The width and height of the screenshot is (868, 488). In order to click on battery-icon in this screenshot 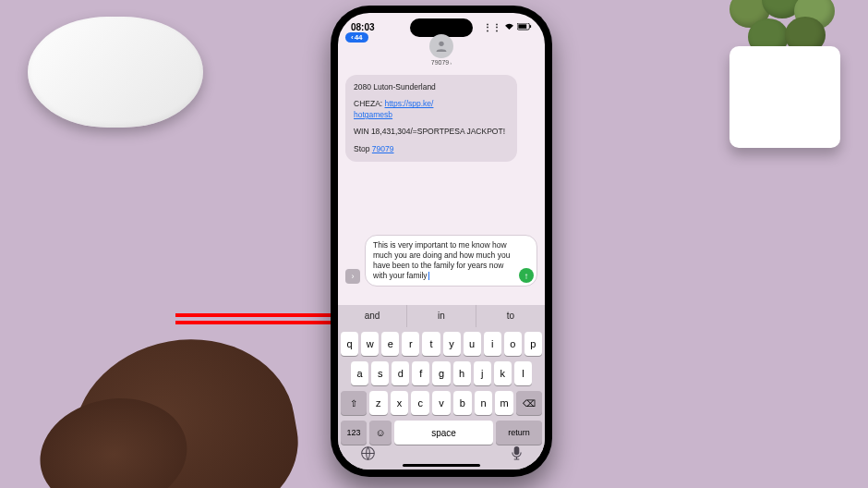, I will do `click(524, 28)`.